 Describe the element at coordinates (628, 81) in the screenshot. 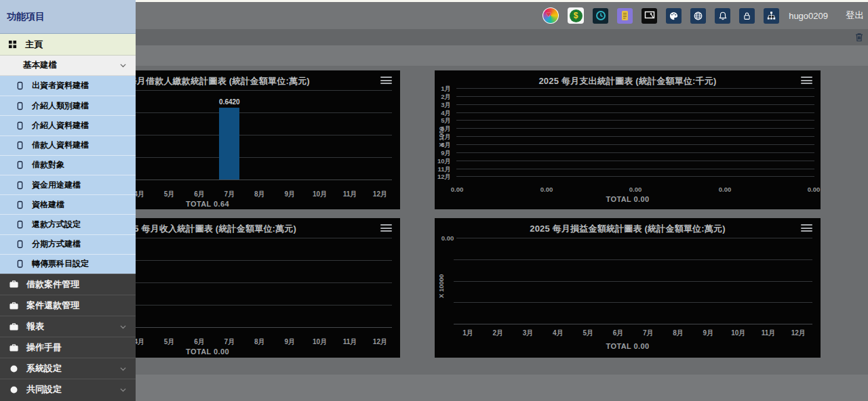

I see `chart-title: 2025 每月支出統計圖表 (統計金額單位:千元)` at that location.